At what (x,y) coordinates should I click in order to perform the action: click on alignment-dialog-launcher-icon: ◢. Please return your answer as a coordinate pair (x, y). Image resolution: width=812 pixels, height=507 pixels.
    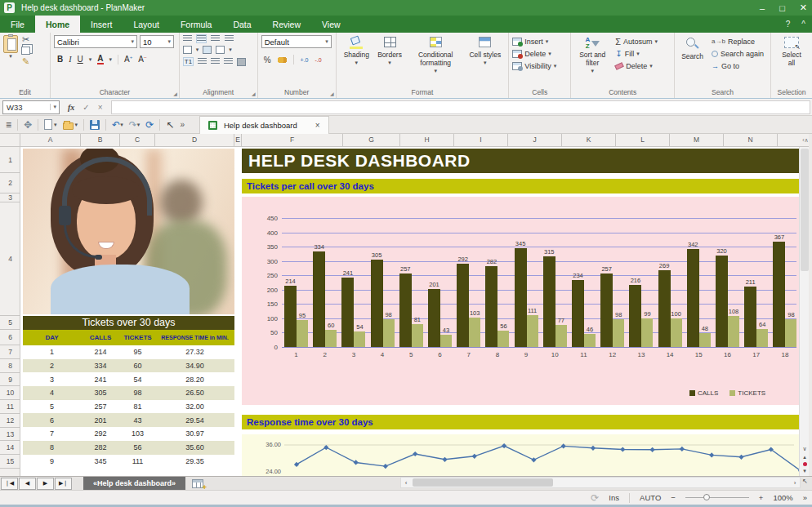
    Looking at the image, I should click on (253, 93).